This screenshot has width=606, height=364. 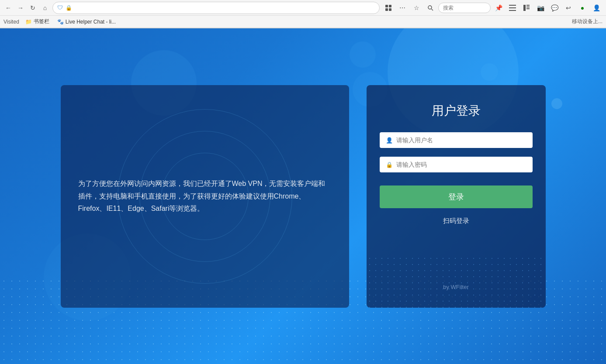 I want to click on screenshot-icon: 📷, so click(x=540, y=8).